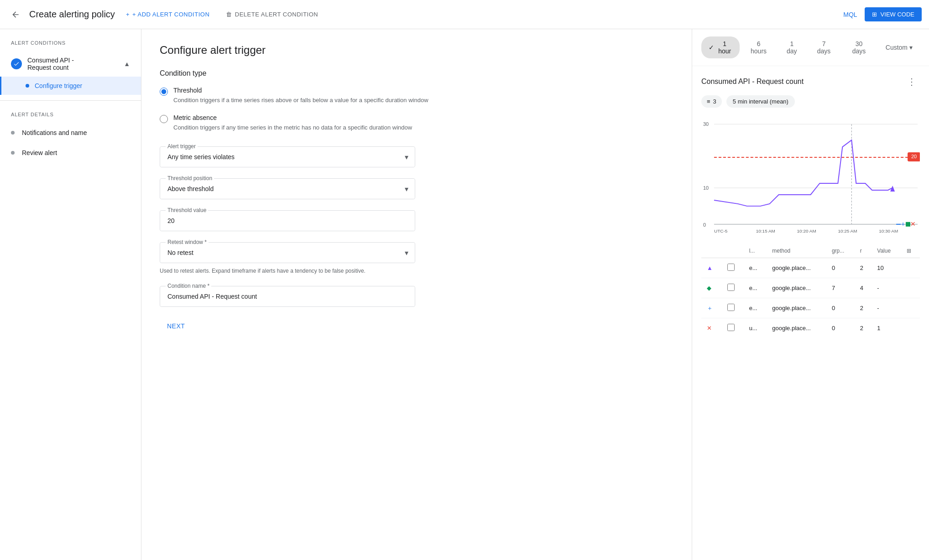 This screenshot has height=560, width=929. I want to click on add-condition-button: + + ADD ALERT CONDITION, so click(168, 15).